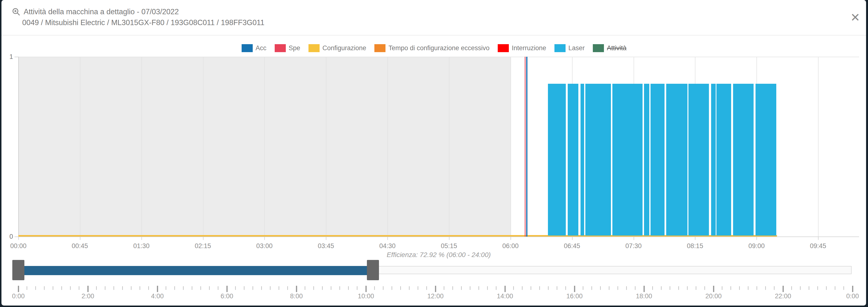 This screenshot has width=868, height=307. What do you see at coordinates (852, 296) in the screenshot?
I see `time-axis-label: 0:00` at bounding box center [852, 296].